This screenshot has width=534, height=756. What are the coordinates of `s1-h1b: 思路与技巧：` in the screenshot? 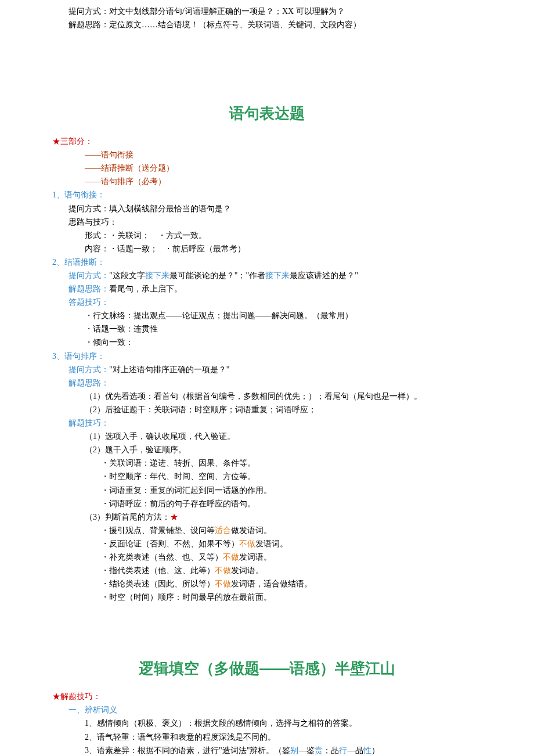 It's located at (275, 222).